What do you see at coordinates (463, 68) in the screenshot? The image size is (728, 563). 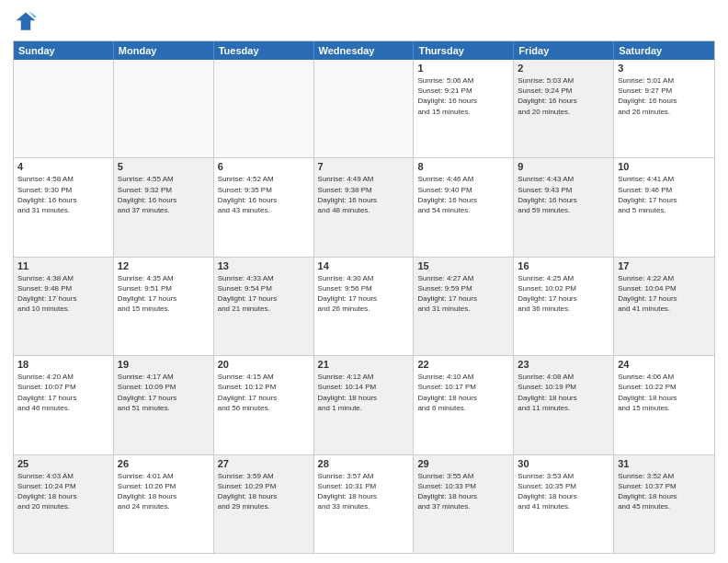 I see `day-number: 1` at bounding box center [463, 68].